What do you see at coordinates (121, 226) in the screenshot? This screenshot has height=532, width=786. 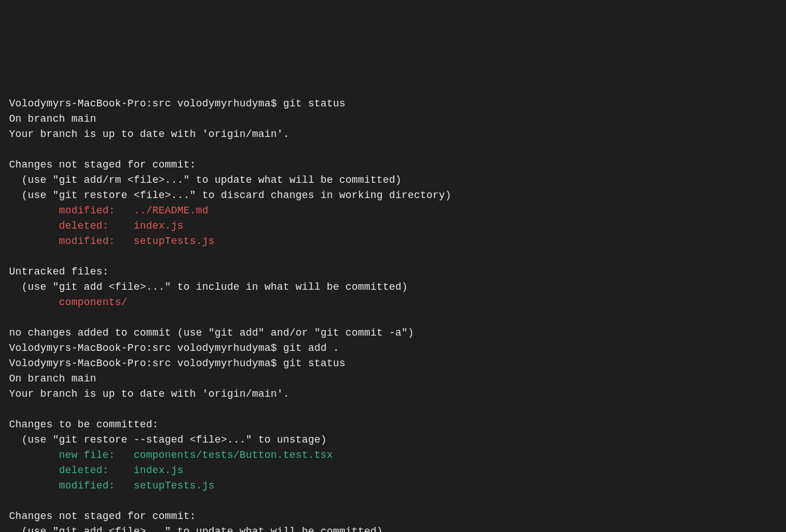 I see `red-text: deleted: index.js` at bounding box center [121, 226].